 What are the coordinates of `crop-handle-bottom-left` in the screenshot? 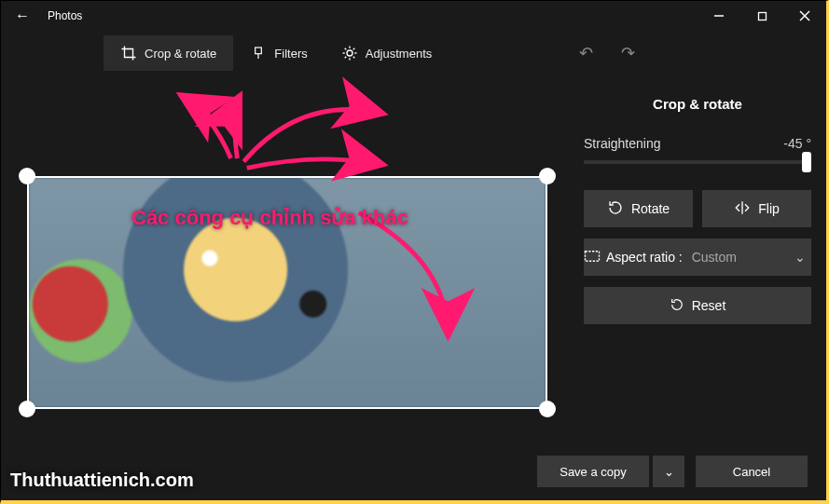 It's located at (27, 409).